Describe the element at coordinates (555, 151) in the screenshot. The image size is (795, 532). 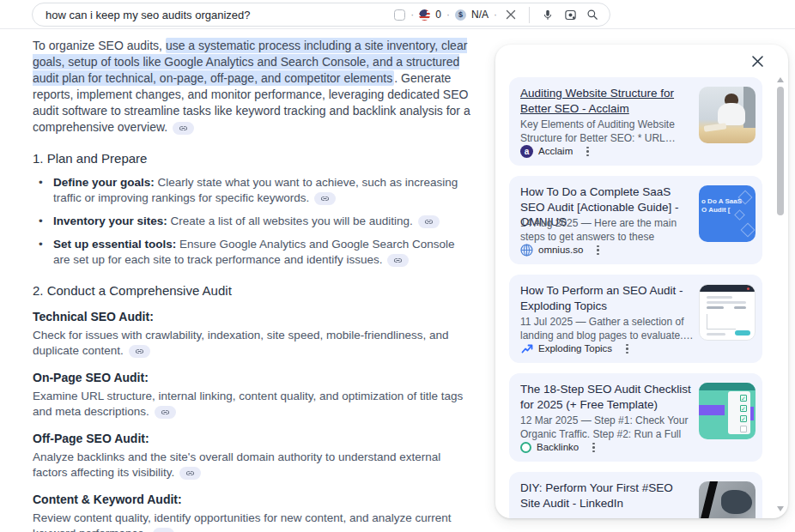
I see `source-name: Acclaim` at that location.